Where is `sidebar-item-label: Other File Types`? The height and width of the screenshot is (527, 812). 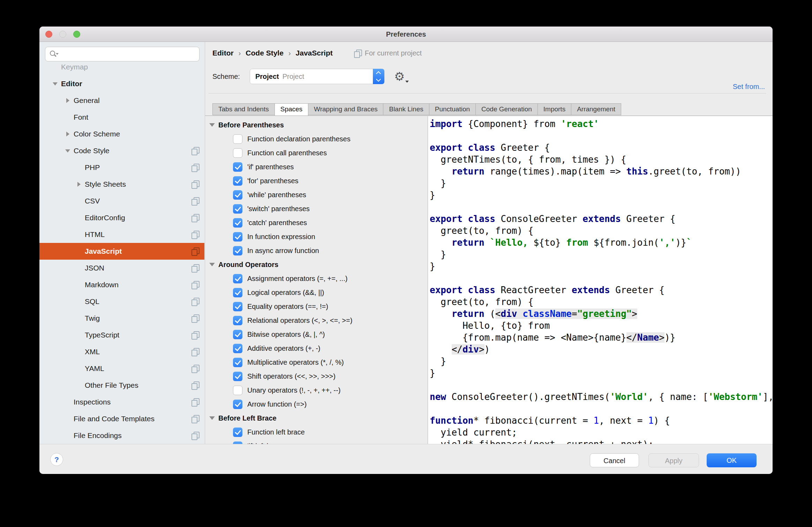
sidebar-item-label: Other File Types is located at coordinates (112, 385).